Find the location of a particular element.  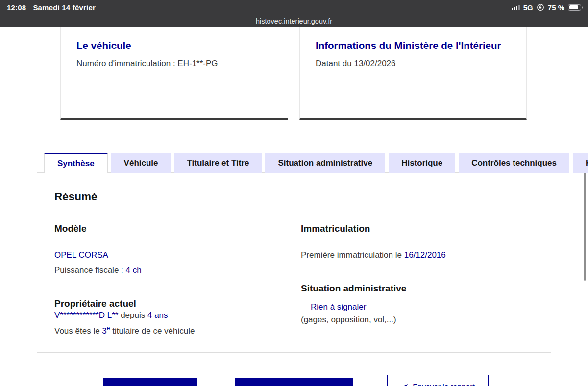

cellular-signal-icon is located at coordinates (515, 8).